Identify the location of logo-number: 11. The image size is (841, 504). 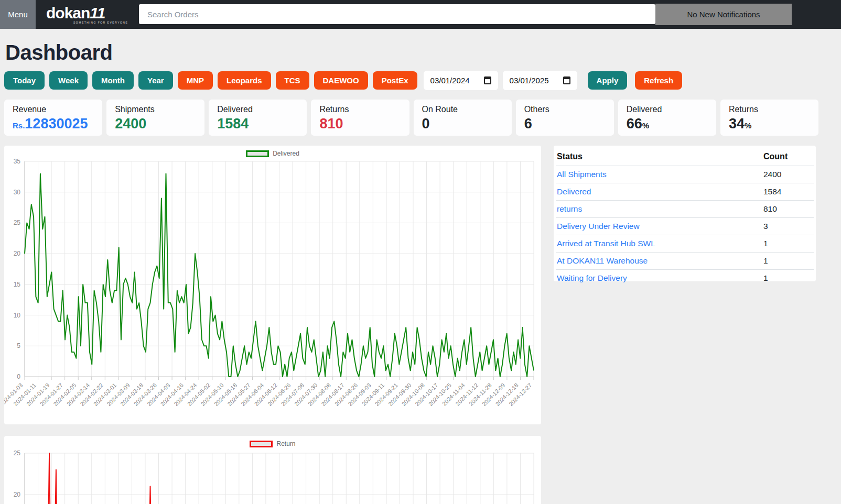
(98, 13).